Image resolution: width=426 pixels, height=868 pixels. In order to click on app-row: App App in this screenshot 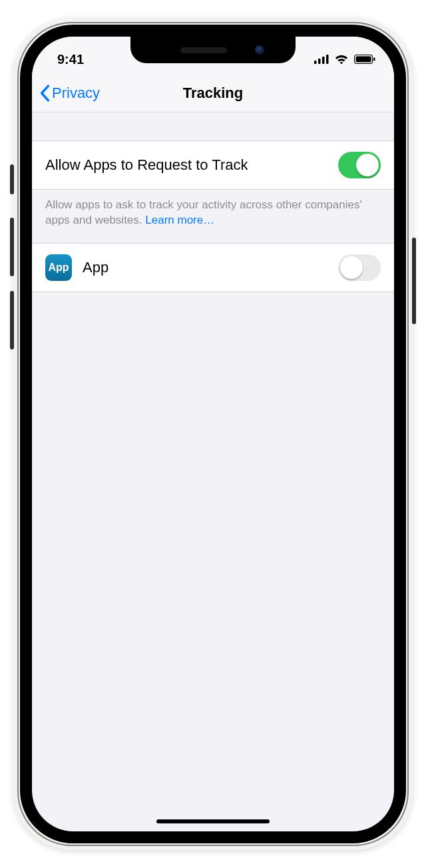, I will do `click(213, 268)`.